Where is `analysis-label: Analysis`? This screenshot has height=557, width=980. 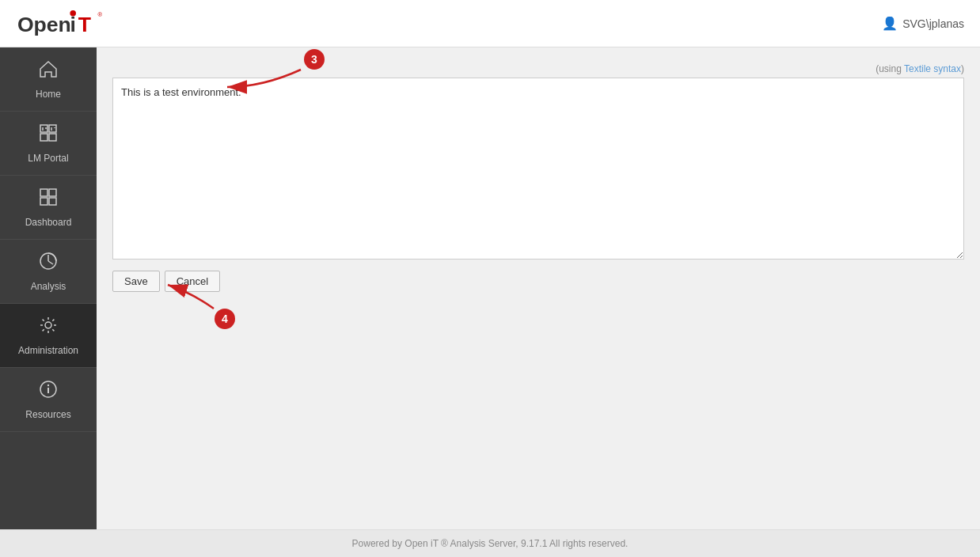
analysis-label: Analysis is located at coordinates (49, 286).